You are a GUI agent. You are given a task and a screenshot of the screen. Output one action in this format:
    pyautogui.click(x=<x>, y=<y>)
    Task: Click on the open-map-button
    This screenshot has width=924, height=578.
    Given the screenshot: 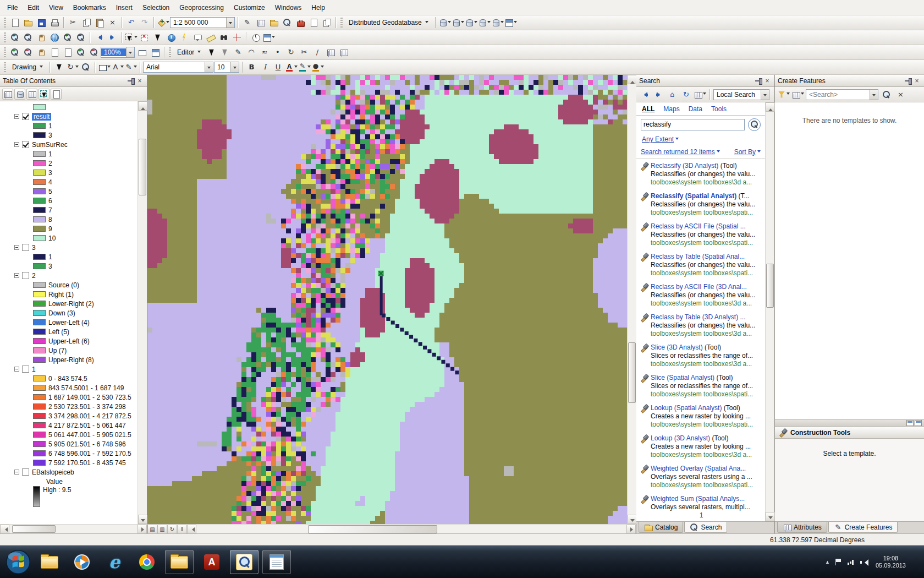 What is the action you would take?
    pyautogui.click(x=28, y=23)
    